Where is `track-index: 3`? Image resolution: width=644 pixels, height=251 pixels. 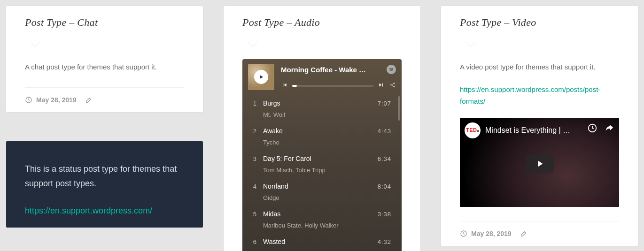 track-index: 3 is located at coordinates (253, 159).